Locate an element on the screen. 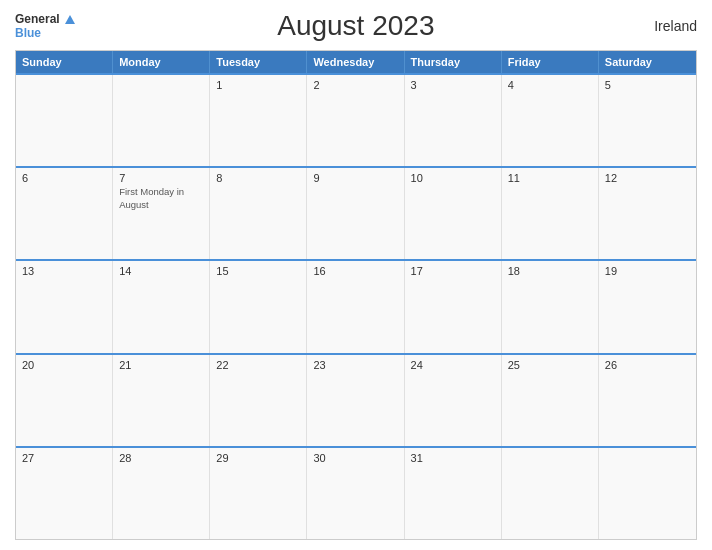  country-label: Ireland is located at coordinates (667, 26).